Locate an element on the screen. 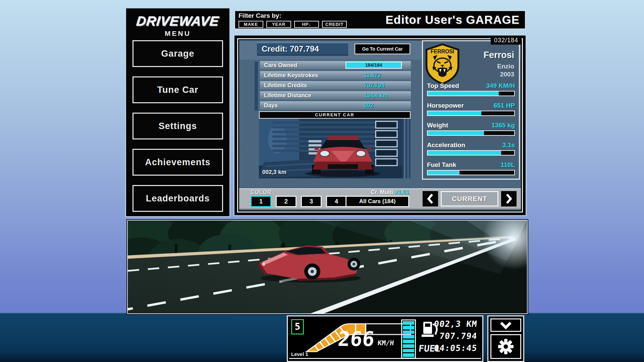  previous-car-button is located at coordinates (430, 199).